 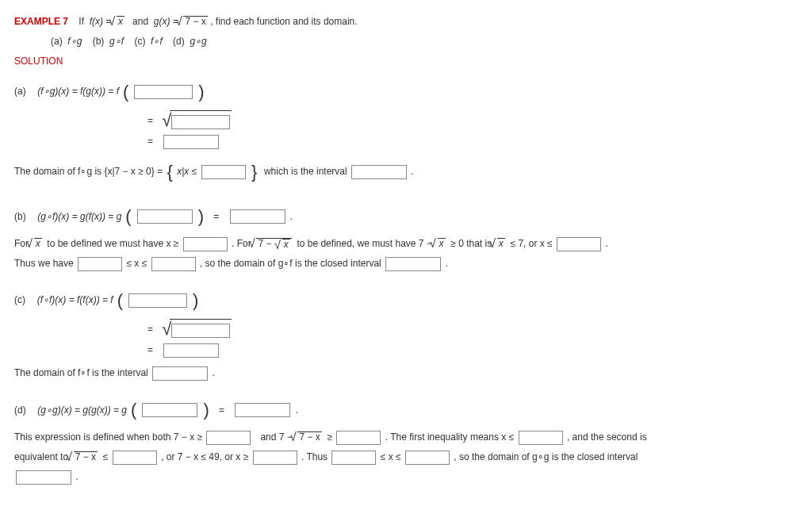 What do you see at coordinates (224, 172) in the screenshot?
I see `pa-blank-setval` at bounding box center [224, 172].